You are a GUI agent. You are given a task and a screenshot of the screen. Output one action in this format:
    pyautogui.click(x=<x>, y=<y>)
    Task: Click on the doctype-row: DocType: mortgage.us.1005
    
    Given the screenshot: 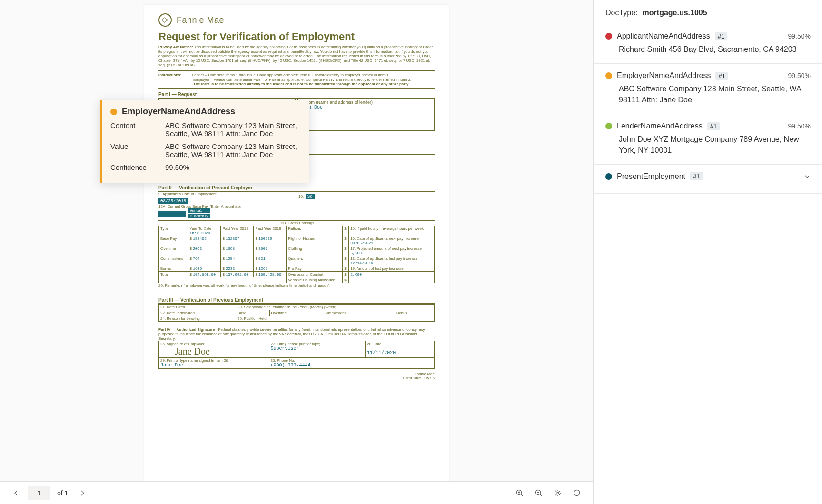 What is the action you would take?
    pyautogui.click(x=708, y=12)
    